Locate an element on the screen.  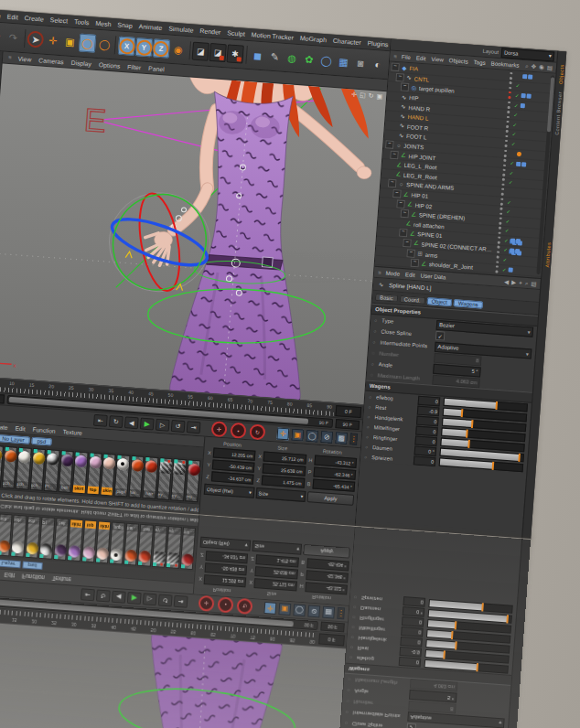
orbit-icon: ↻ is located at coordinates (371, 96).